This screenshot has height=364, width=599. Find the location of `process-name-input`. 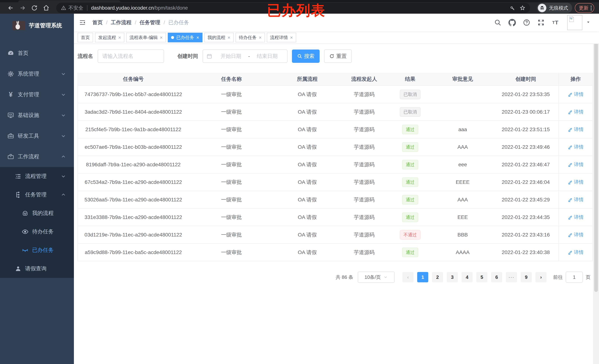

process-name-input is located at coordinates (131, 56).